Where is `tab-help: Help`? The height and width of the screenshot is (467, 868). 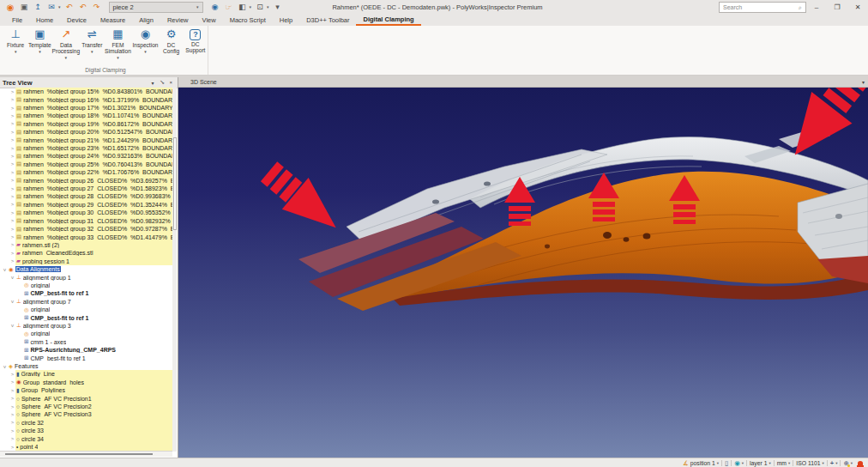 tab-help: Help is located at coordinates (286, 21).